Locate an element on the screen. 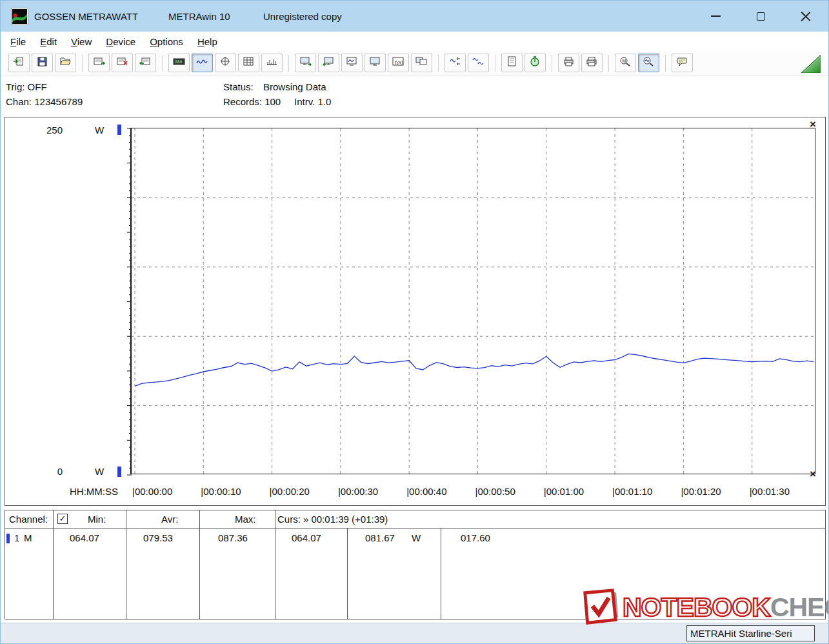 Image resolution: width=829 pixels, height=644 pixels. timer-button is located at coordinates (535, 63).